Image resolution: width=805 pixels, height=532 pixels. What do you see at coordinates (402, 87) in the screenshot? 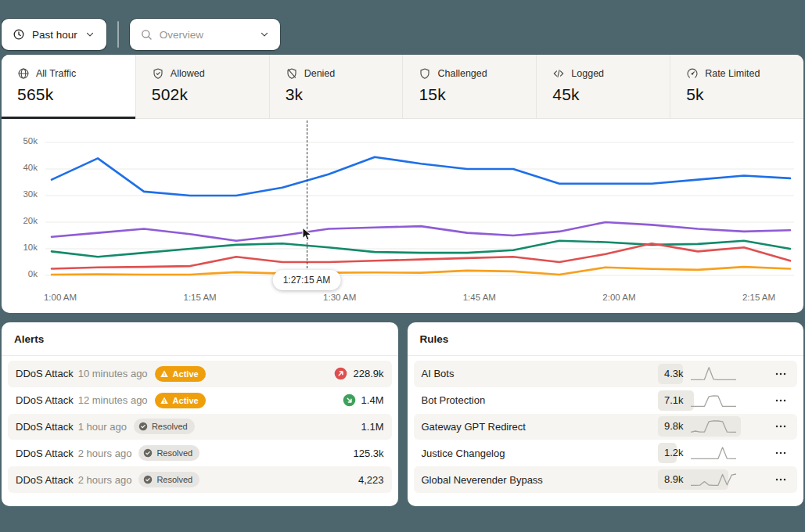
I see `traffic-tabs: All Traffic565kAllowed502kDenied3kChalle…` at bounding box center [402, 87].